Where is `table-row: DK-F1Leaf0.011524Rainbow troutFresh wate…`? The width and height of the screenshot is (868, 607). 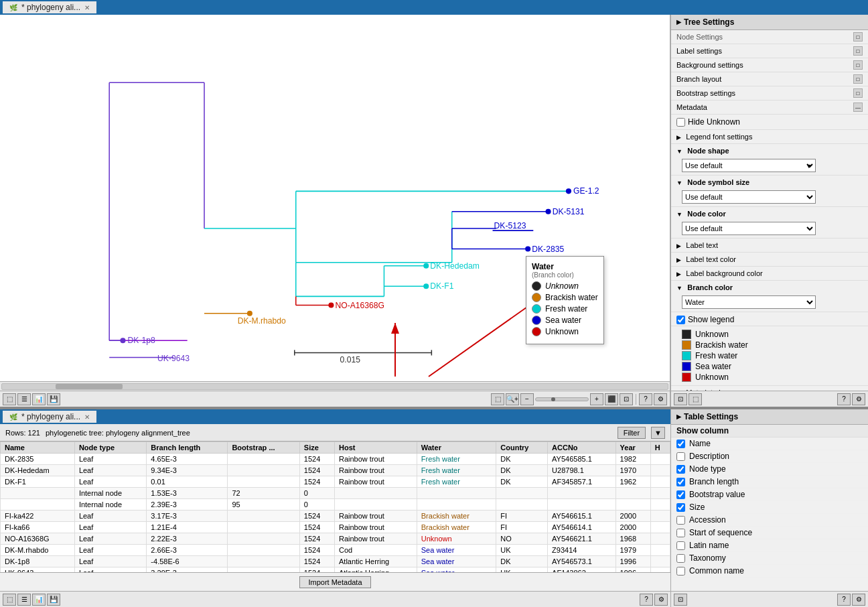 table-row: DK-F1Leaf0.011524Rainbow troutFresh wate… is located at coordinates (336, 482).